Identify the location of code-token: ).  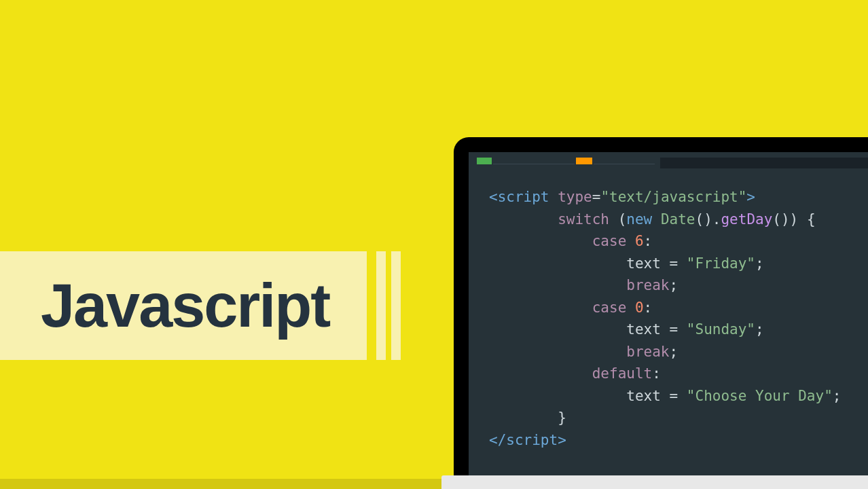
(795, 219).